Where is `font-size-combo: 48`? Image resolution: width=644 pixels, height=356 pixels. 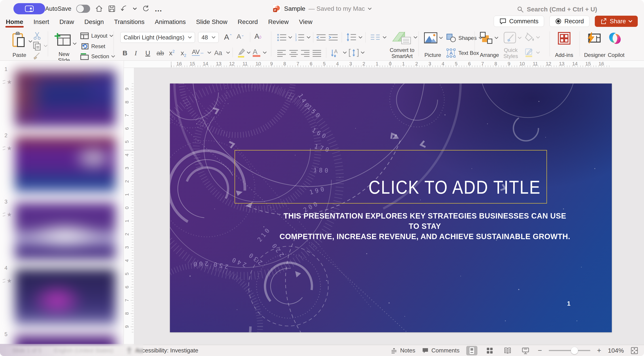 font-size-combo: 48 is located at coordinates (208, 38).